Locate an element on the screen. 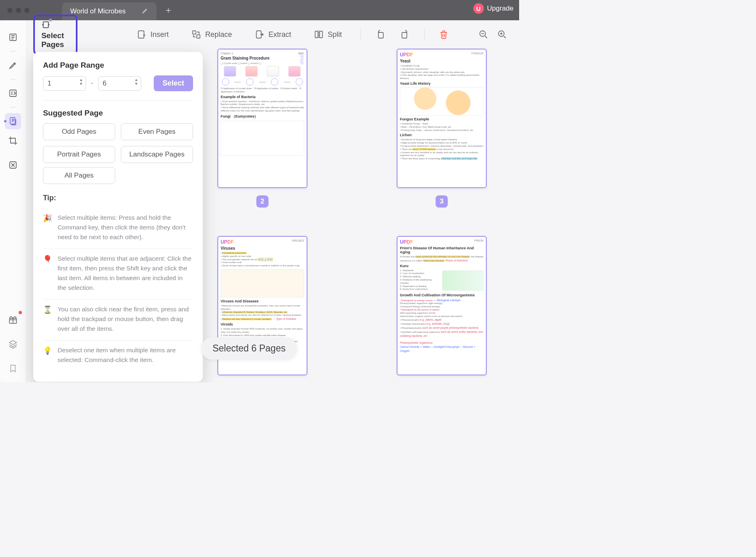 The image size is (756, 557). tip-text: Select multiple items: Press and hold th… is located at coordinates (125, 227).